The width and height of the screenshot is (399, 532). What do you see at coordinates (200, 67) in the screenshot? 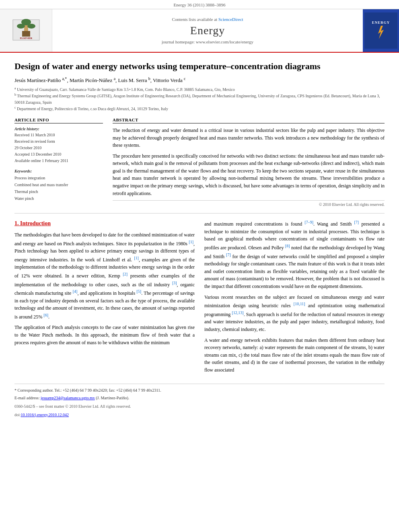
I see `article-title: Design of water and energy networks usin…` at bounding box center [200, 67].